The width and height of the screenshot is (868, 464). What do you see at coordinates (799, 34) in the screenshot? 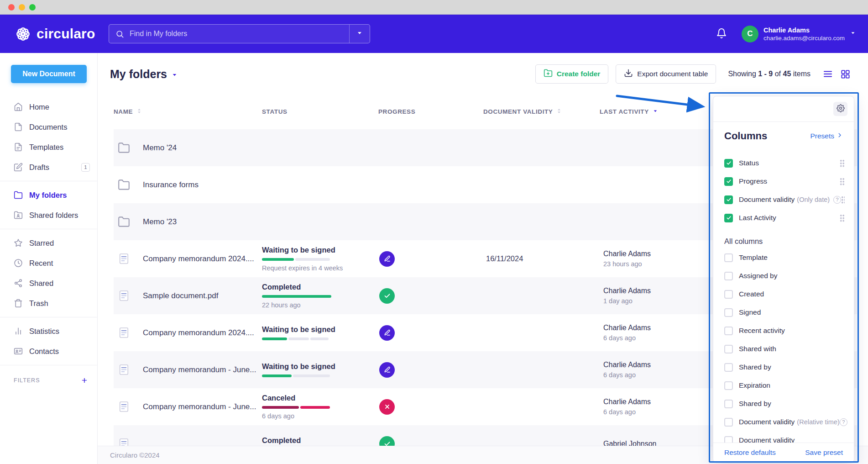
I see `user-menu: C Charlie Adams charlie.adams@circularo.…` at bounding box center [799, 34].